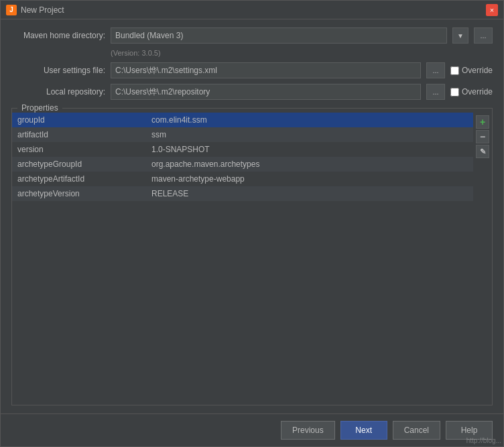  I want to click on cancel-button: Cancel, so click(417, 430).